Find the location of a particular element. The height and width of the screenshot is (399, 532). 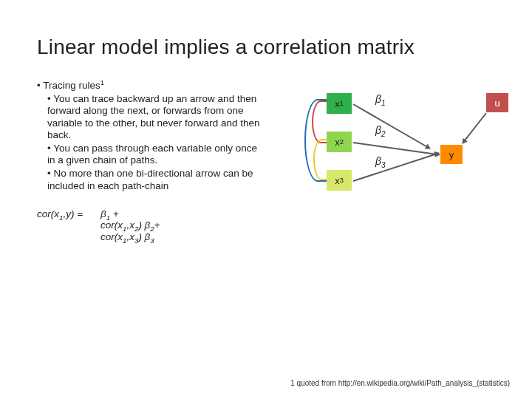

arrow-x1-y is located at coordinates (392, 126).